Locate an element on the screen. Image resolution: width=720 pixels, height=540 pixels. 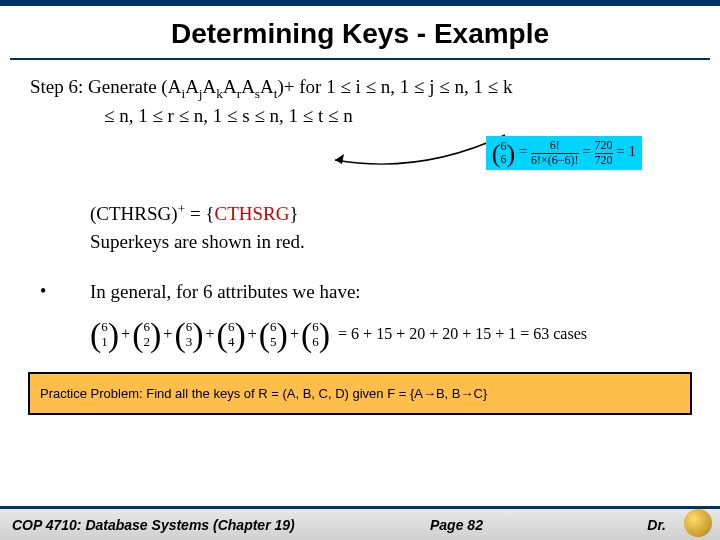
footer-course: COP 4710: Database Systems (Chapter 19) is located at coordinates (154, 525).